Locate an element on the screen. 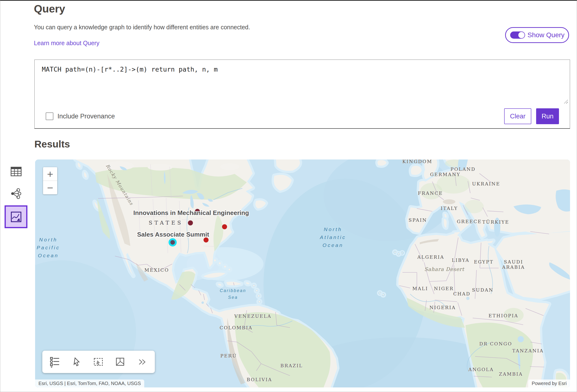 The image size is (577, 392). toggle-switch-icon is located at coordinates (518, 35).